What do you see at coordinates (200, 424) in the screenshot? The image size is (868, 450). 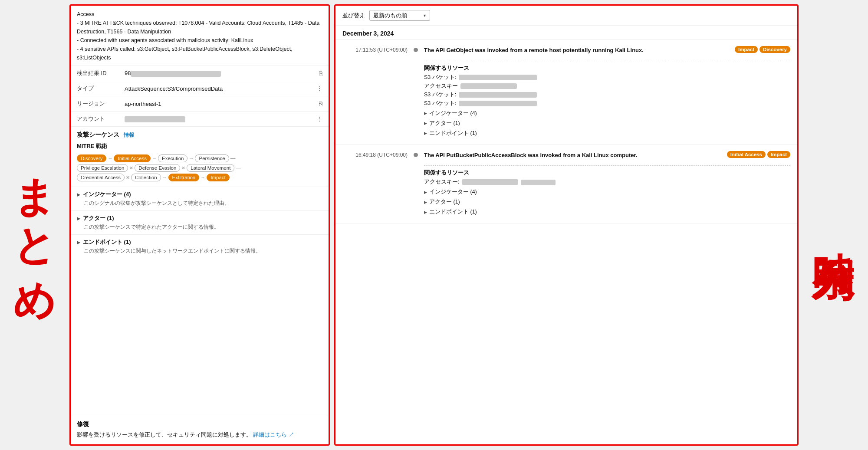 I see `remediation-title: 修復` at bounding box center [200, 424].